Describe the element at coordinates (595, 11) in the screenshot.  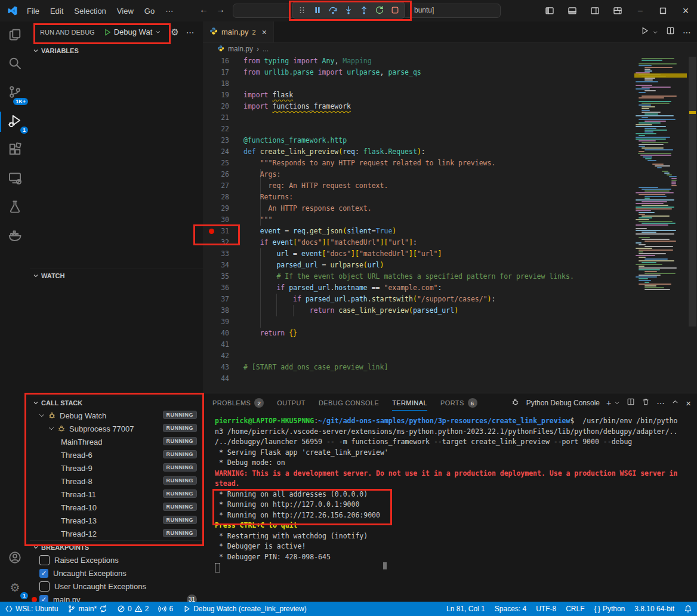
I see `layout-sidebar-right-icon` at that location.